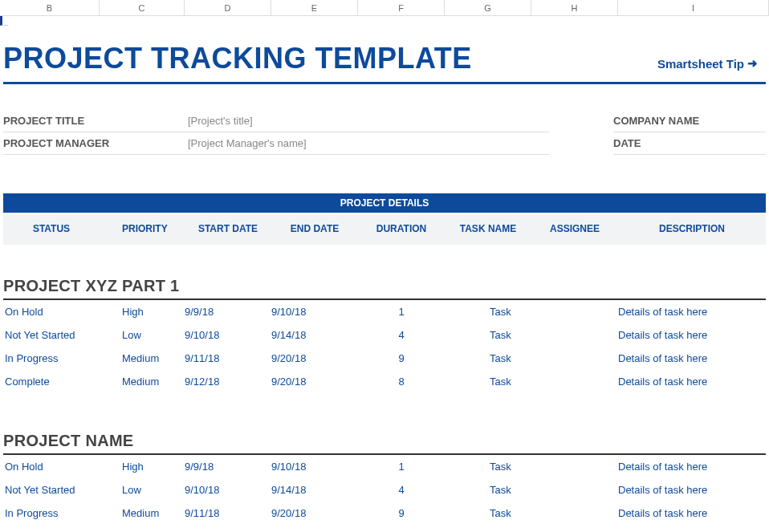 The image size is (769, 532). Describe the element at coordinates (384, 203) in the screenshot. I see `project-details-banner: PROJECT DETAILS` at that location.